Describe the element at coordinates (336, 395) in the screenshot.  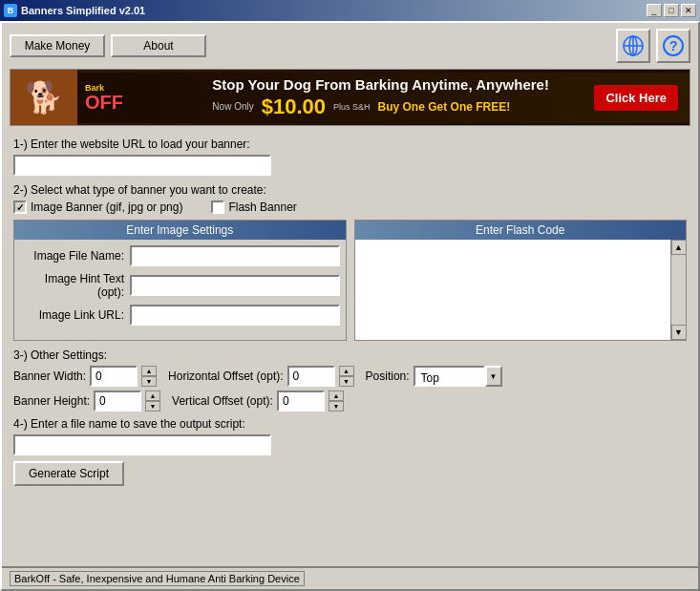
I see `v-offset-up: ▲` at that location.